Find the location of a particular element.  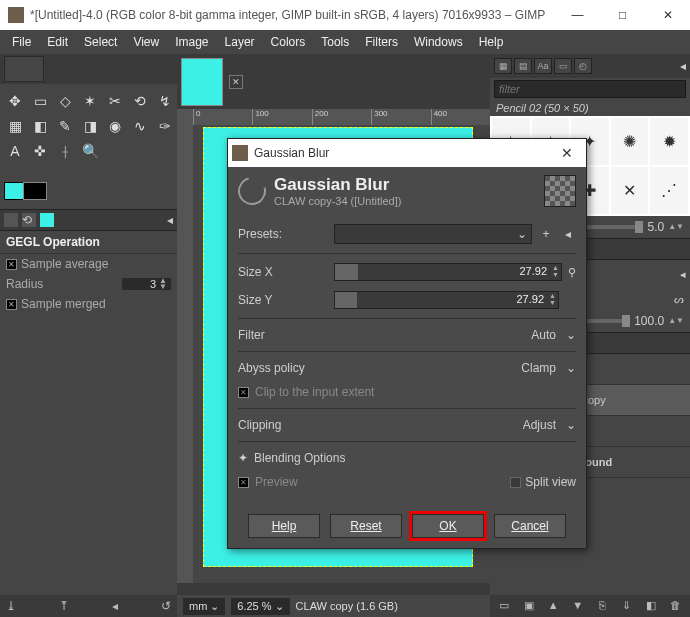

path-icon: ✑ is located at coordinates (165, 126).